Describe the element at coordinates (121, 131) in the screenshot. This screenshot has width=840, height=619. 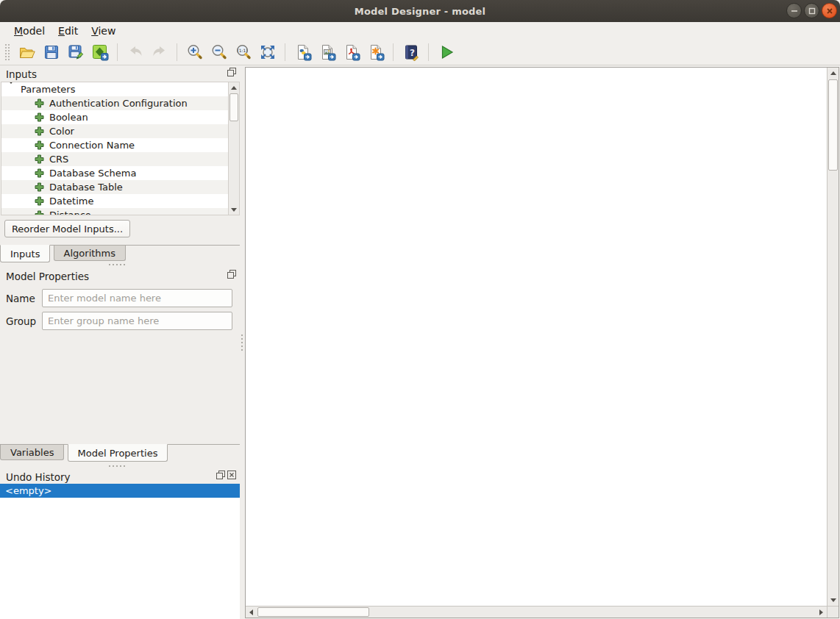
I see `tree-item: Color` at that location.